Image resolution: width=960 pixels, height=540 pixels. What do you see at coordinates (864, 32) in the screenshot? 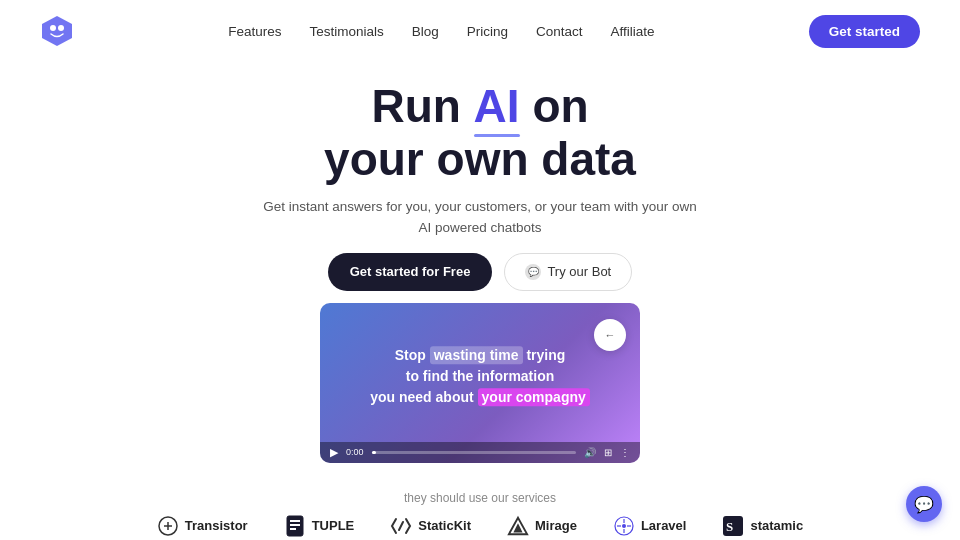
I see `nav-cta-button: Get started` at bounding box center [864, 32].